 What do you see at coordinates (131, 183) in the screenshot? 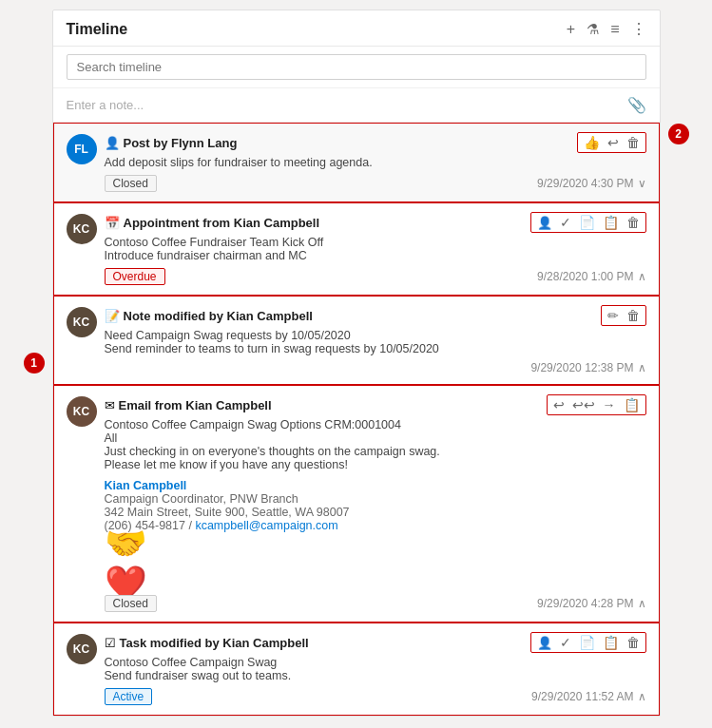
I see `post-badge: Closed` at bounding box center [131, 183].